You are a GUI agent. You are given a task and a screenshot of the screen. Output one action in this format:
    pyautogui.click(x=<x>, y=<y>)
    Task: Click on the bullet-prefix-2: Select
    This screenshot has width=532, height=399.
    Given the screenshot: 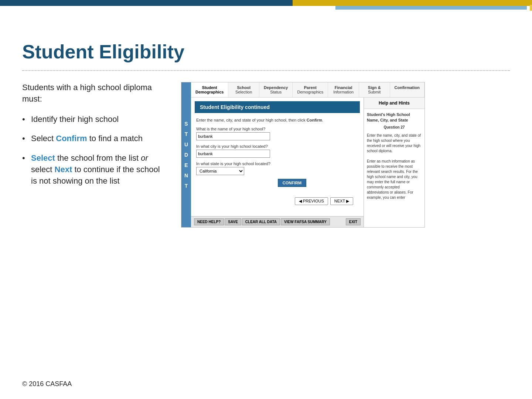 What is the action you would take?
    pyautogui.click(x=44, y=138)
    